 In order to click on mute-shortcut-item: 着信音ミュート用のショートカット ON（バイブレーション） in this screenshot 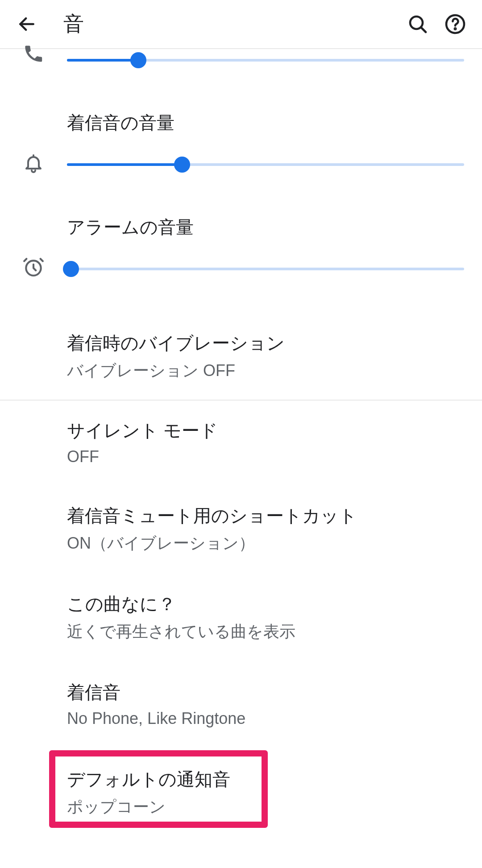, I will do `click(241, 529)`.